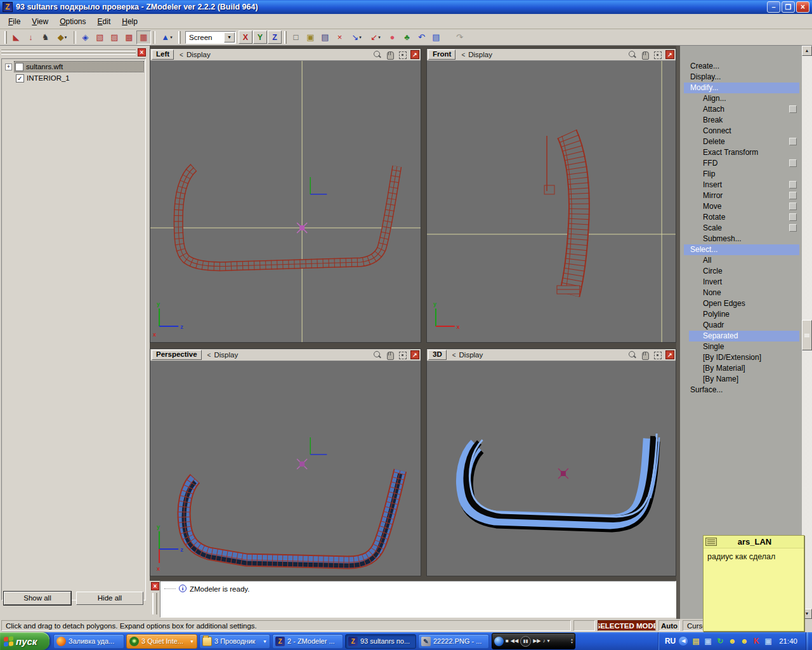 This screenshot has width=812, height=650. I want to click on close-panel-icon: ×, so click(142, 52).